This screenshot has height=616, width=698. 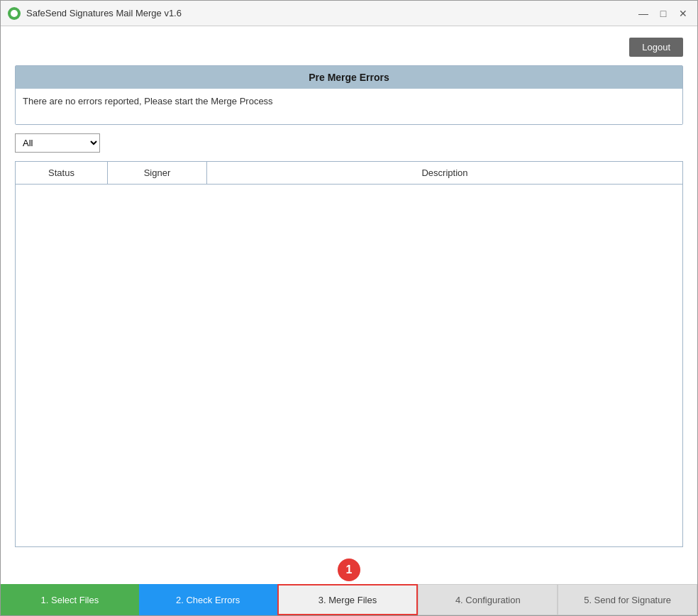 What do you see at coordinates (349, 95) in the screenshot?
I see `errors-panel: Pre Merge Errors There are no errors rep…` at bounding box center [349, 95].